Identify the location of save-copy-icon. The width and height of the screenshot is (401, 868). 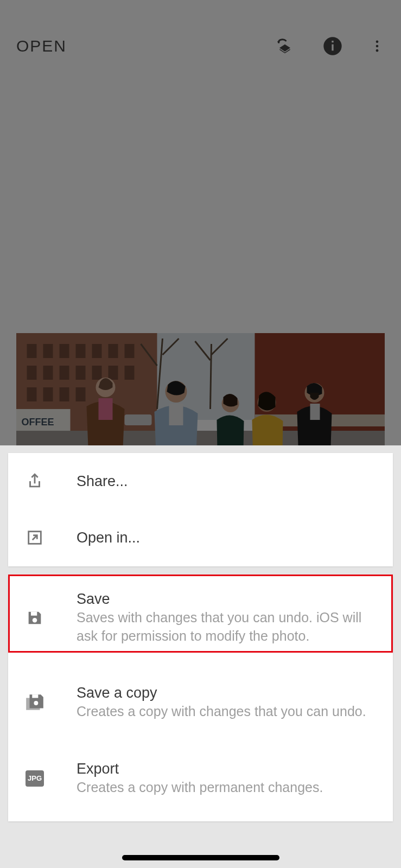
(35, 703).